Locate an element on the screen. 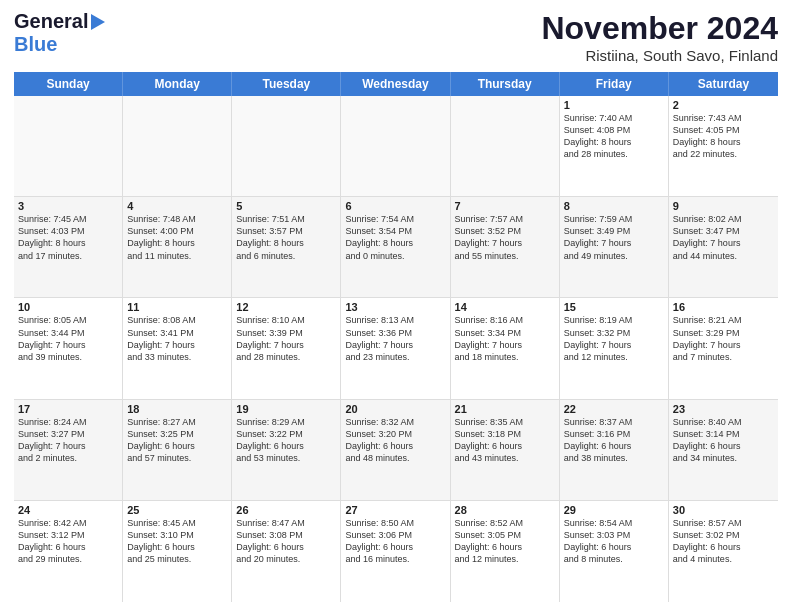 The height and width of the screenshot is (612, 792). day-cell-9: 9Sunrise: 8:02 AM Sunset: 3:47 PM Daylig… is located at coordinates (724, 247).